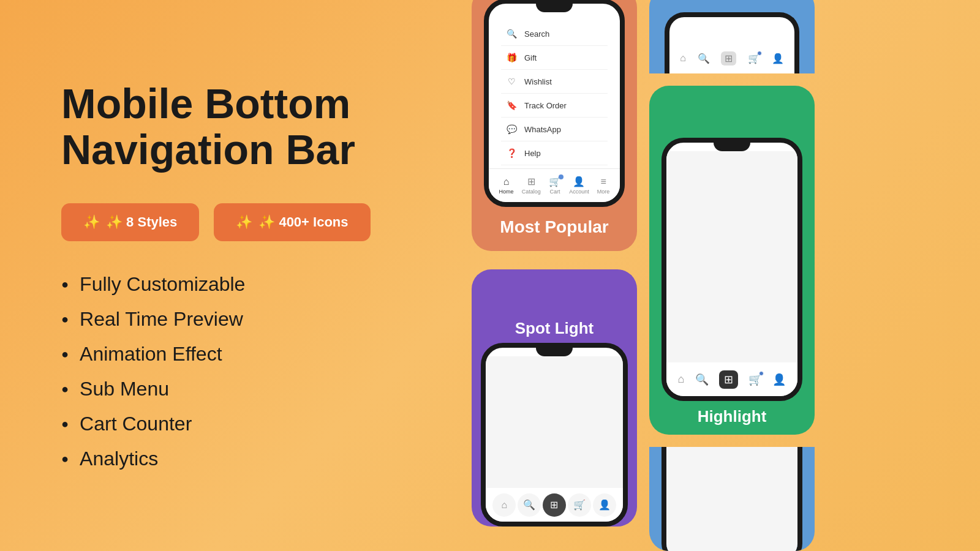  Describe the element at coordinates (511, 34) in the screenshot. I see `search-icon: 🔍` at that location.